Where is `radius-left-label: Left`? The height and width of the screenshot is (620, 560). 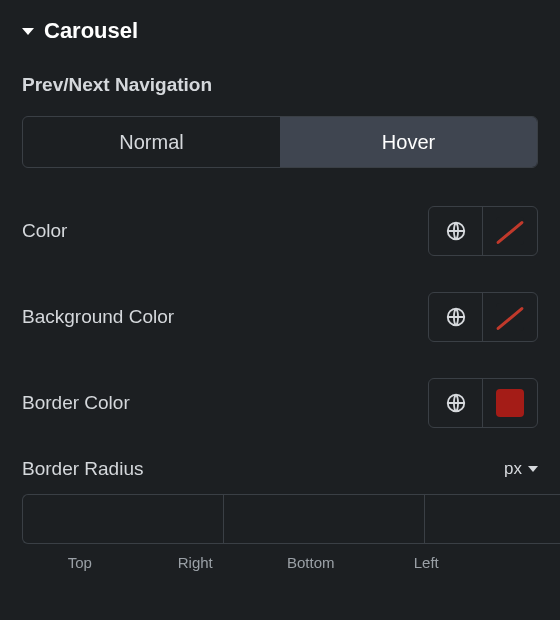 radius-left-label: Left is located at coordinates (427, 562).